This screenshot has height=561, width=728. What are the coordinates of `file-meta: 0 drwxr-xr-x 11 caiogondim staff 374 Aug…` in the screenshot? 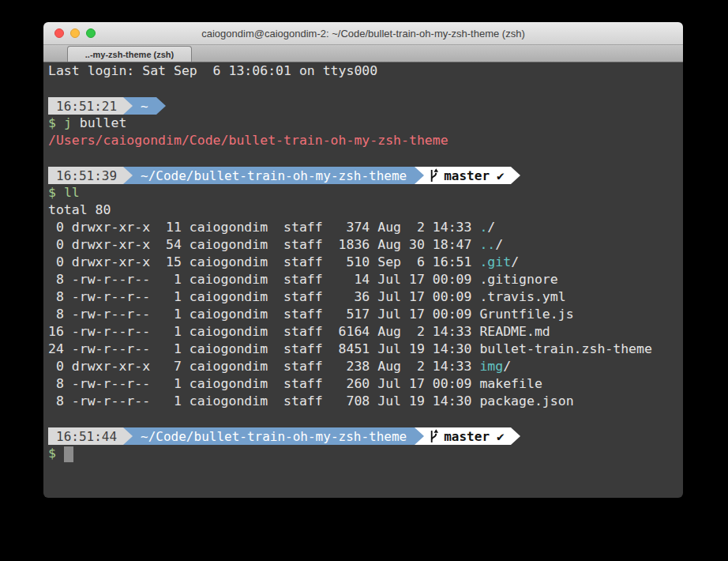 It's located at (264, 228).